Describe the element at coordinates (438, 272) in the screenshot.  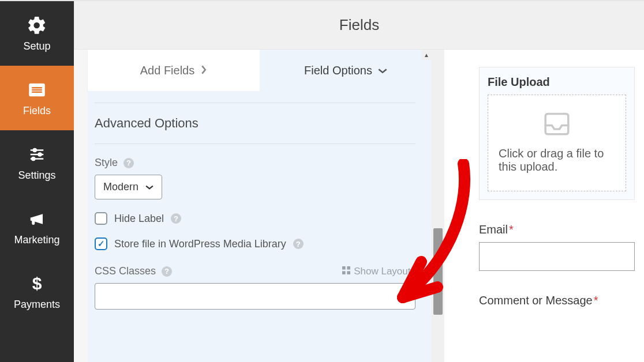
I see `scrollbar-thumb` at that location.